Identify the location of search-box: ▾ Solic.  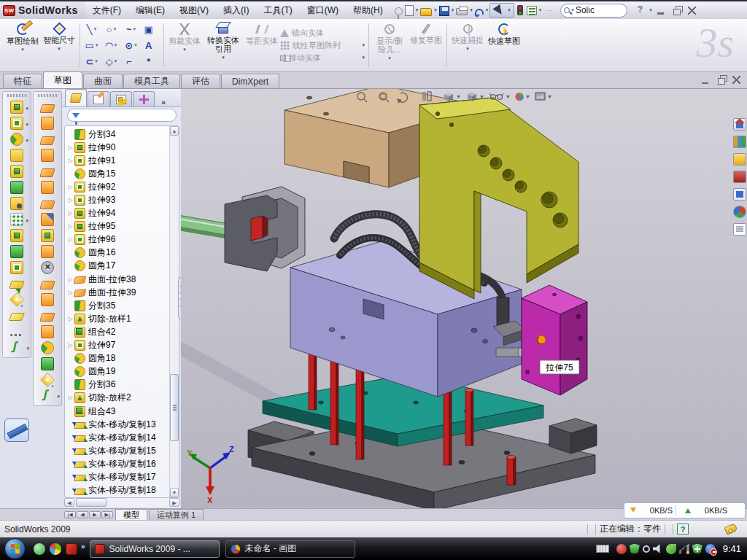
(594, 10).